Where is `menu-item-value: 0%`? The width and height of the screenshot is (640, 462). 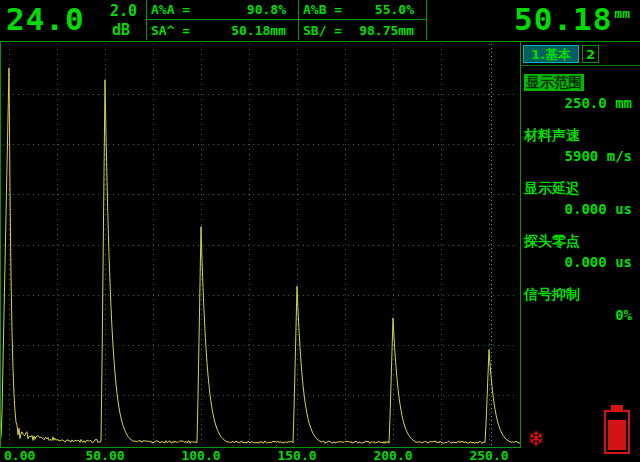 menu-item-value: 0% is located at coordinates (580, 315).